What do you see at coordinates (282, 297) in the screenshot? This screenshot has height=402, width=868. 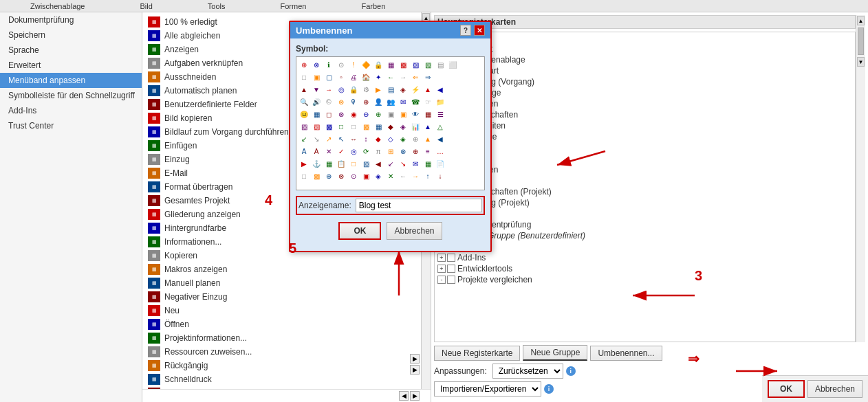 I see `middle-list-item: ▦Negativer Einzug` at bounding box center [282, 297].